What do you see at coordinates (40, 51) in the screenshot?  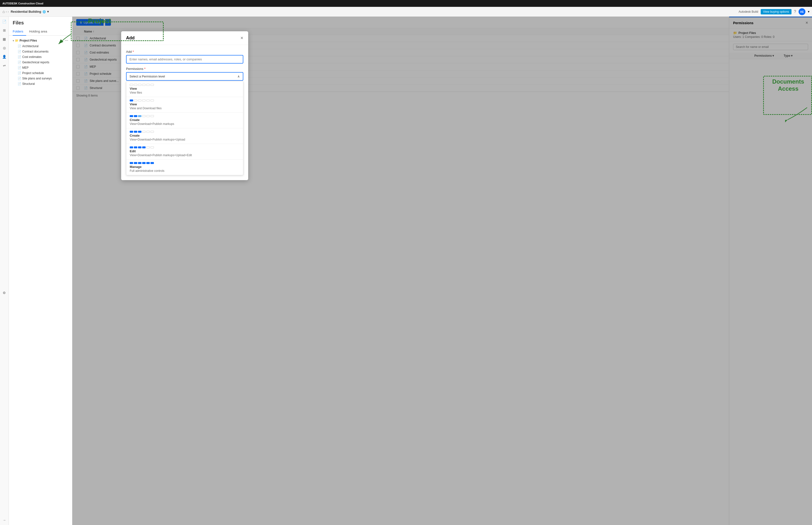 I see `folder-item-contract: 📄 Contract documents` at bounding box center [40, 51].